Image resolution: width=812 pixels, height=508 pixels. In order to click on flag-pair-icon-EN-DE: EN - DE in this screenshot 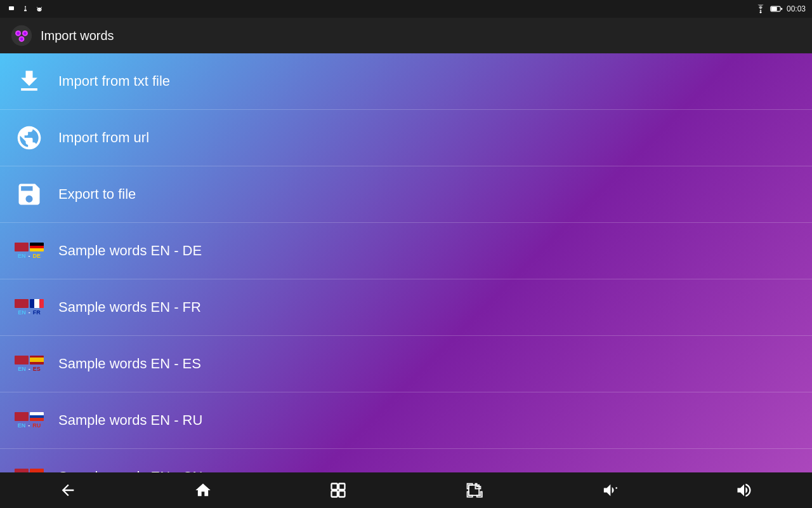, I will do `click(29, 251)`.